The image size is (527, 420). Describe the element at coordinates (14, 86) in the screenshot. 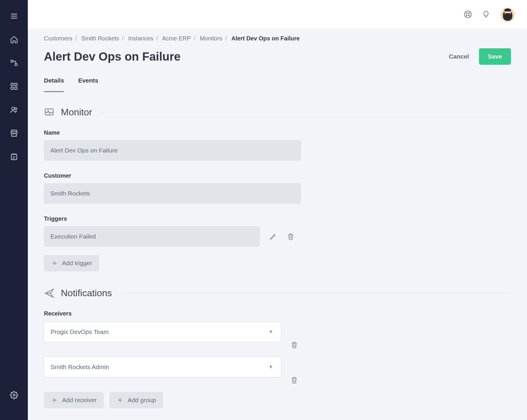

I see `sidebar-item-components` at that location.